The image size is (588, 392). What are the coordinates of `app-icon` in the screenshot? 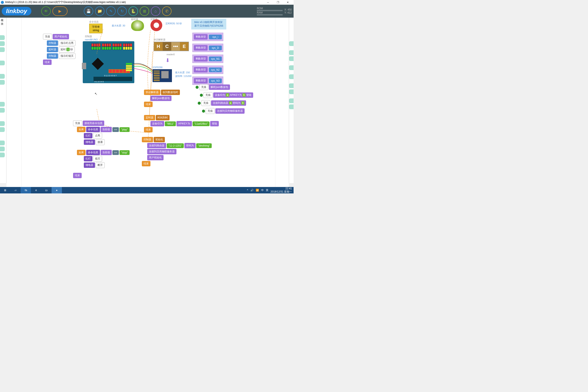 It's located at (2, 2).